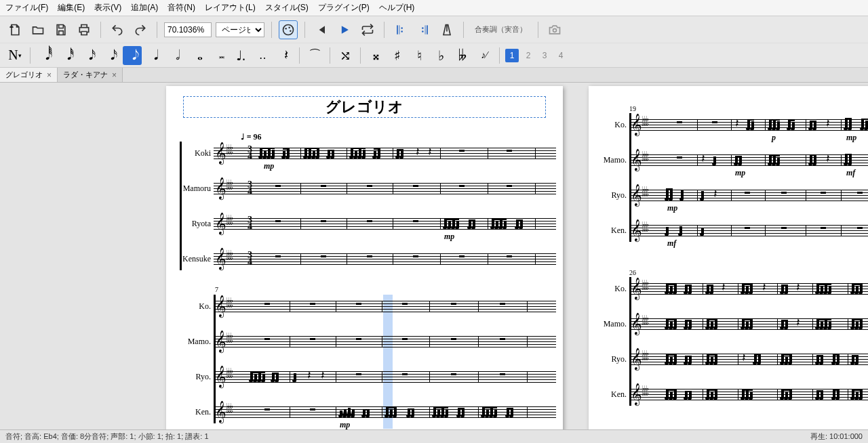 This screenshot has height=443, width=868. Describe the element at coordinates (287, 8) in the screenshot. I see `menu-style: スタイル(S)` at that location.